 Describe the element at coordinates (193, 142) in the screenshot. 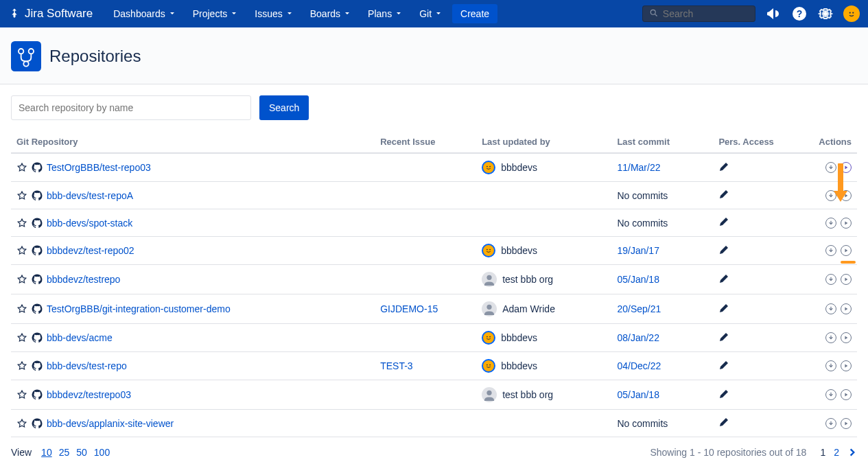

I see `col-header: Git Repository` at that location.